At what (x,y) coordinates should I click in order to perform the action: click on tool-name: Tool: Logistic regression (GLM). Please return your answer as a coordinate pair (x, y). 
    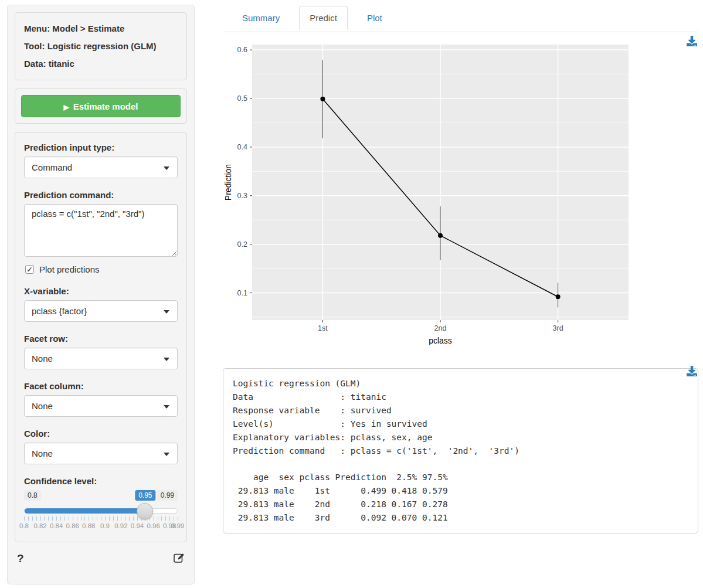
    Looking at the image, I should click on (101, 46).